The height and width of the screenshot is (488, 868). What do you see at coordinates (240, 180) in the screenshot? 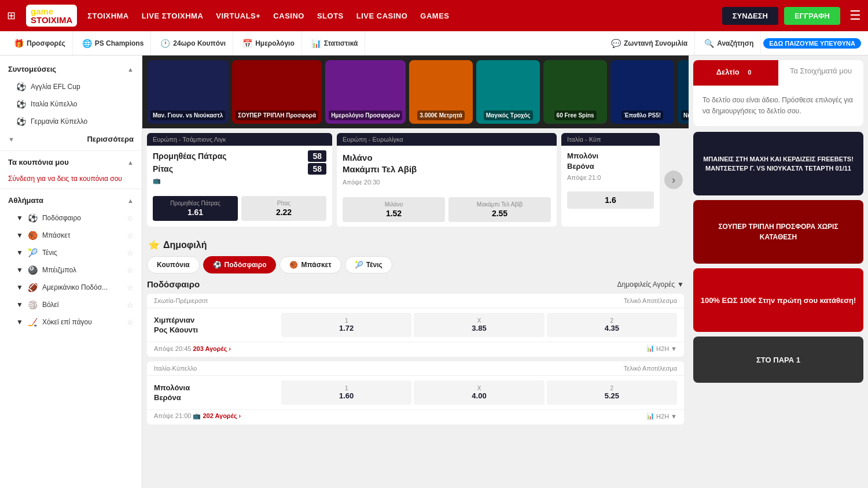
I see `live-match-card-0: Ευρώπη - Τσάμπιονς Λιγκ Προμηθέας Πάτρας…` at bounding box center [240, 180].